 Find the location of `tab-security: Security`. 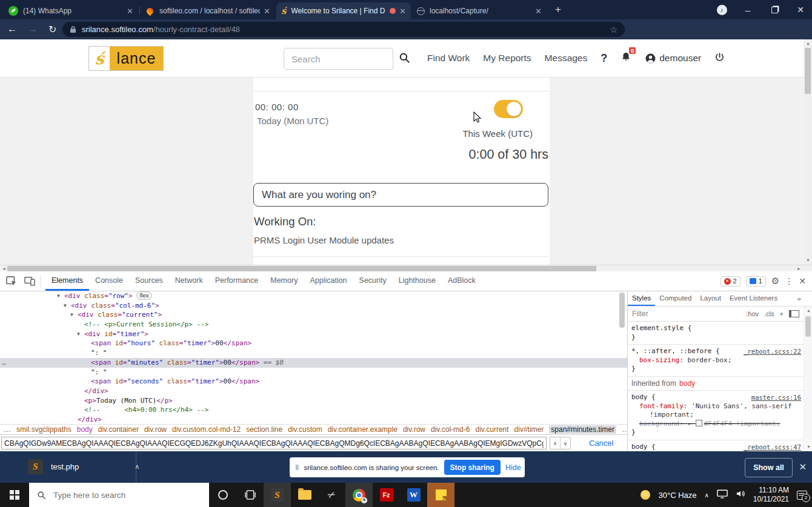

tab-security: Security is located at coordinates (373, 281).